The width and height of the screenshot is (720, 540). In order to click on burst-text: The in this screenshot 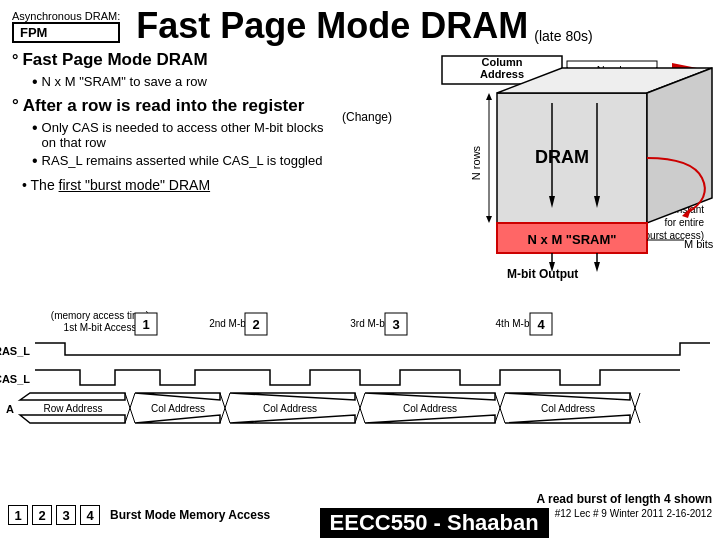, I will do `click(45, 185)`.